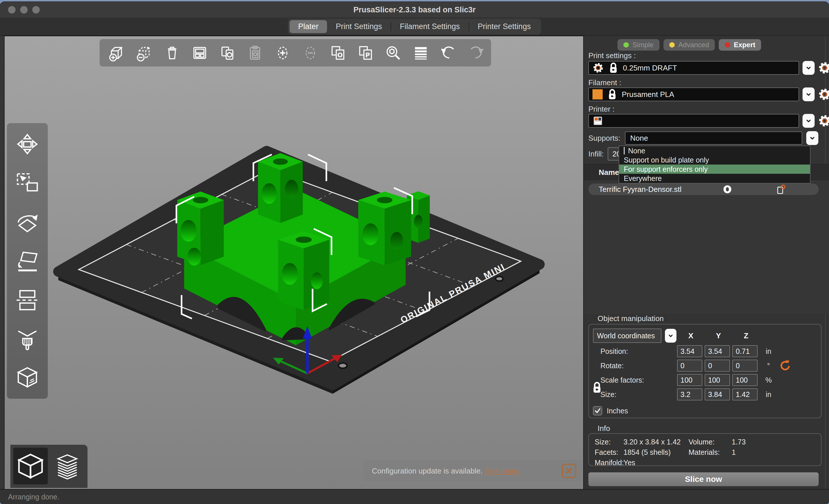 The image size is (829, 504). I want to click on mode-expert-button: Expert, so click(740, 45).